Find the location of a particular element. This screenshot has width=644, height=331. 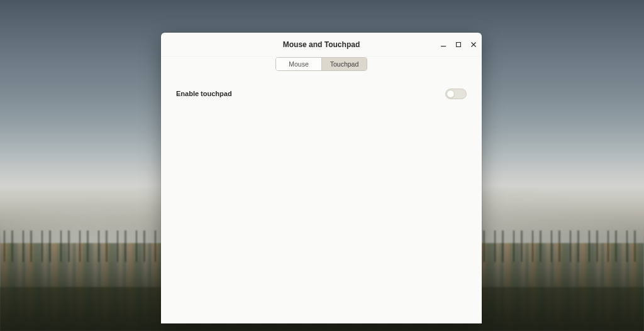

enable-touchpad-row: Enable touchpad is located at coordinates (321, 94).